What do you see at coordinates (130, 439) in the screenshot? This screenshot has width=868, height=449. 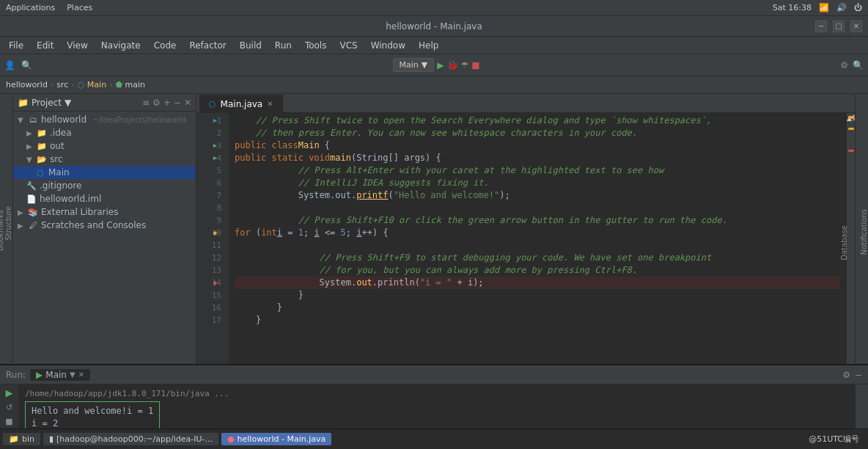 I see `taskbar-terminal: ▮ [hadoop@hadoop000:~/app/idea-IU-...` at bounding box center [130, 439].